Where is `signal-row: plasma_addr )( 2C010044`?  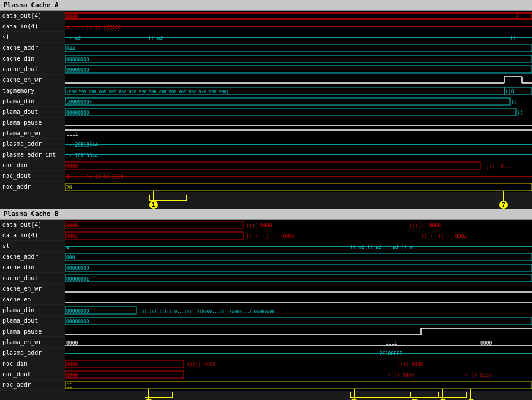 signal-row: plasma_addr )( 2C010044 is located at coordinates (266, 144).